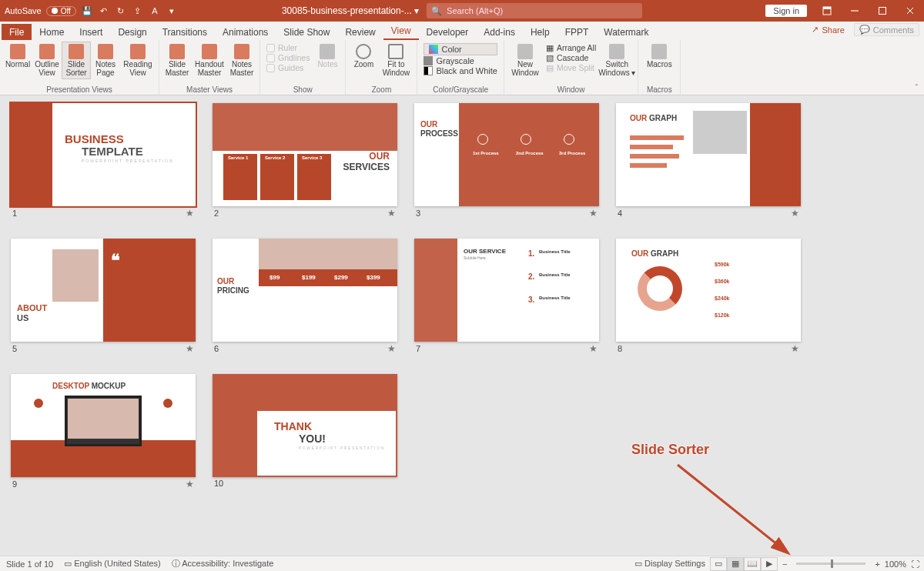  What do you see at coordinates (828, 29) in the screenshot?
I see `share-button: ↗ Share` at bounding box center [828, 29].